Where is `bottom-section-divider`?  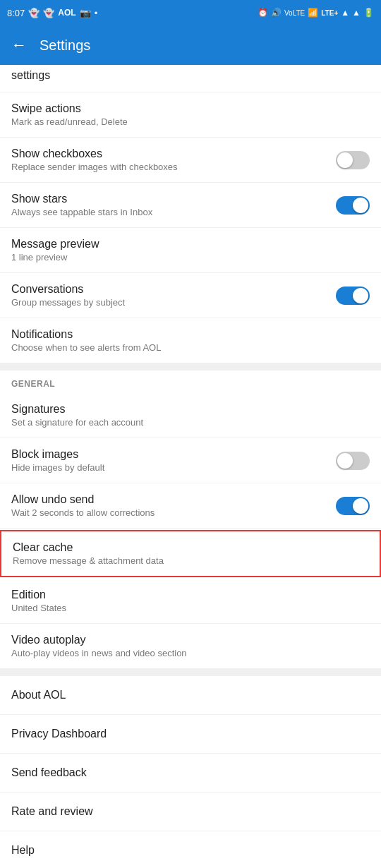
bottom-section-divider is located at coordinates (190, 673).